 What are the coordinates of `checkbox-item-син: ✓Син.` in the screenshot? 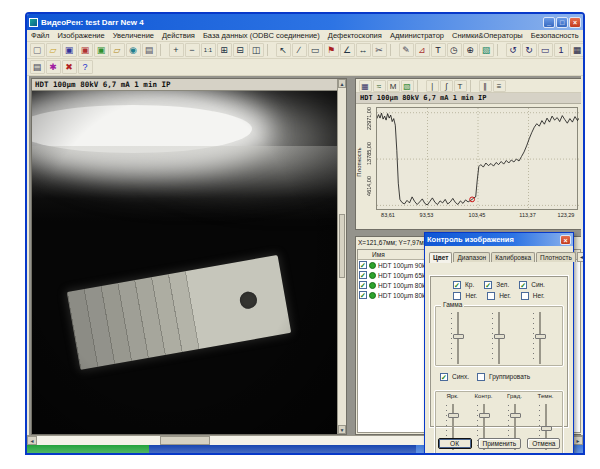 It's located at (532, 285).